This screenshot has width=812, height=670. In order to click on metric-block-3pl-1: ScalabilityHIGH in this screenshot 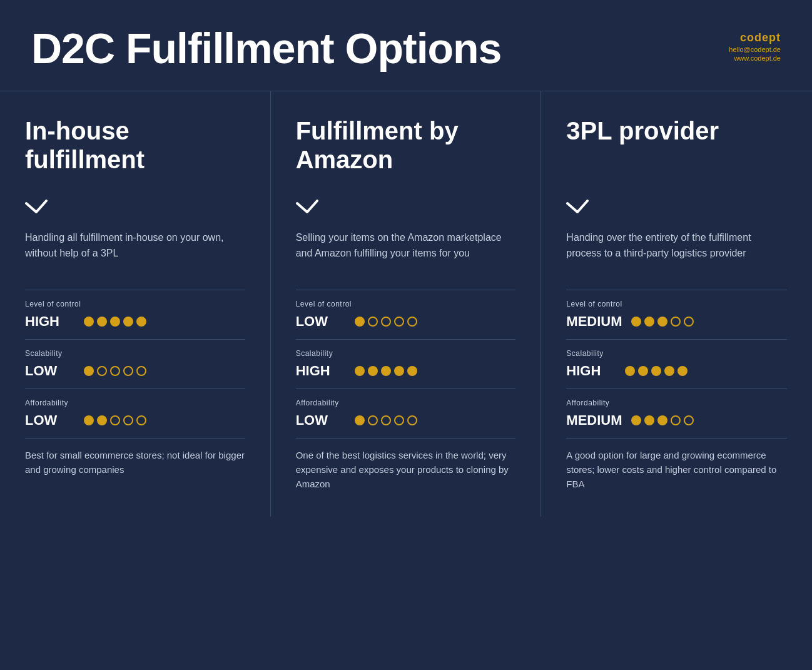, I will do `click(677, 364)`.